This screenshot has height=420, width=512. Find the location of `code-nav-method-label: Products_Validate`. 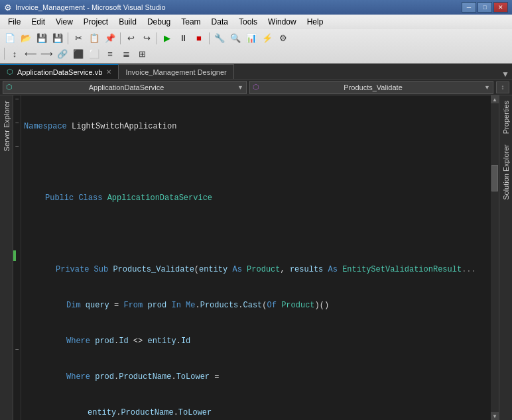

code-nav-method-label: Products_Validate is located at coordinates (373, 87).